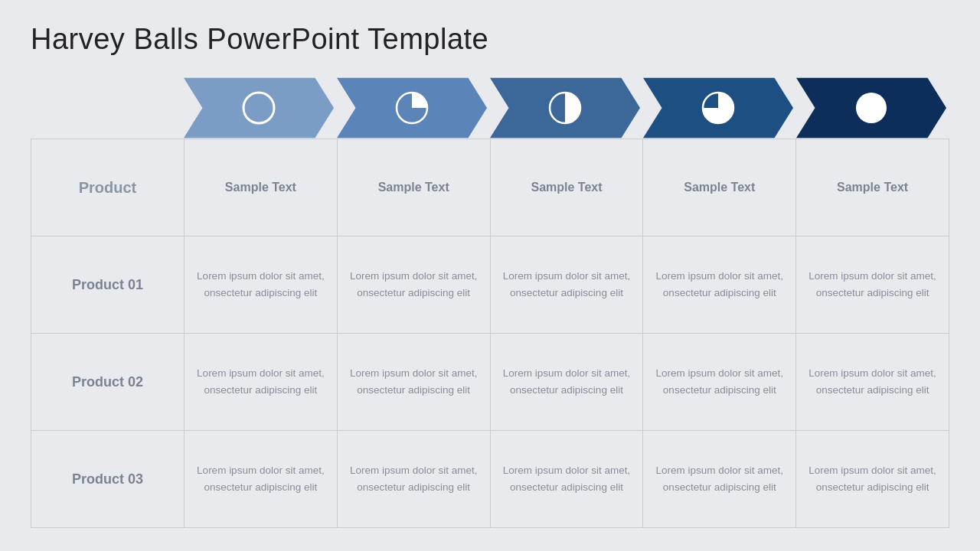 This screenshot has width=980, height=551. What do you see at coordinates (259, 108) in the screenshot?
I see `chevron-col1` at bounding box center [259, 108].